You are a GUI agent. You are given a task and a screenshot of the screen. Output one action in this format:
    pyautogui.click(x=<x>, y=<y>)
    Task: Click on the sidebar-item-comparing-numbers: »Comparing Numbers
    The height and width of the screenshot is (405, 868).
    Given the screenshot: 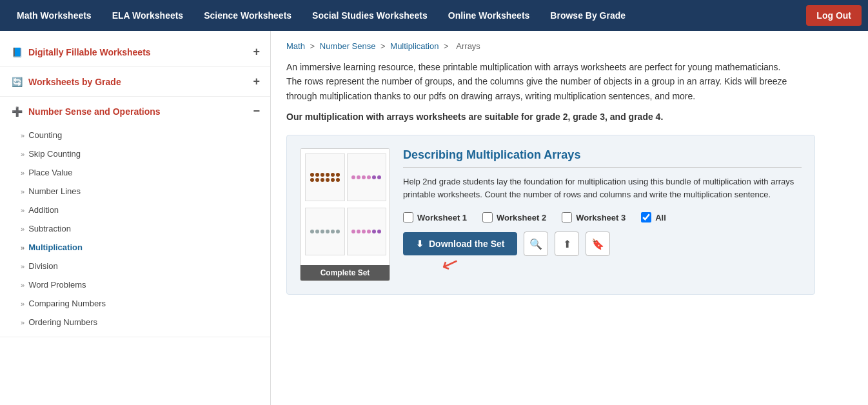 What is the action you would take?
    pyautogui.click(x=135, y=303)
    